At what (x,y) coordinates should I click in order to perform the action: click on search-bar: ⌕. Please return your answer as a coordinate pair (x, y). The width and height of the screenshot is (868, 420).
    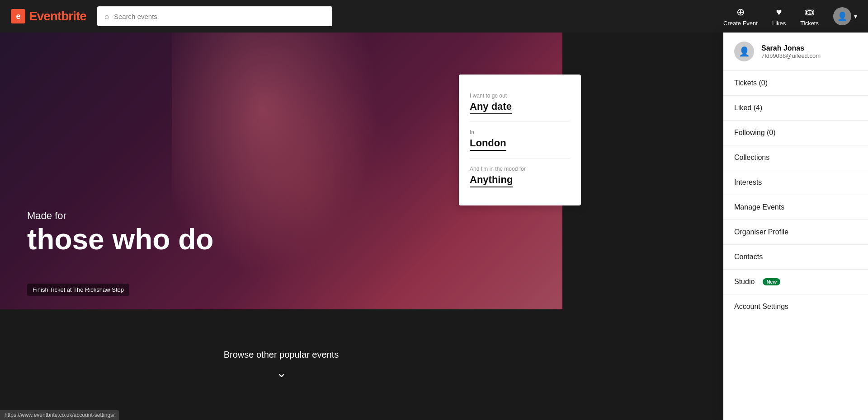
    Looking at the image, I should click on (215, 16).